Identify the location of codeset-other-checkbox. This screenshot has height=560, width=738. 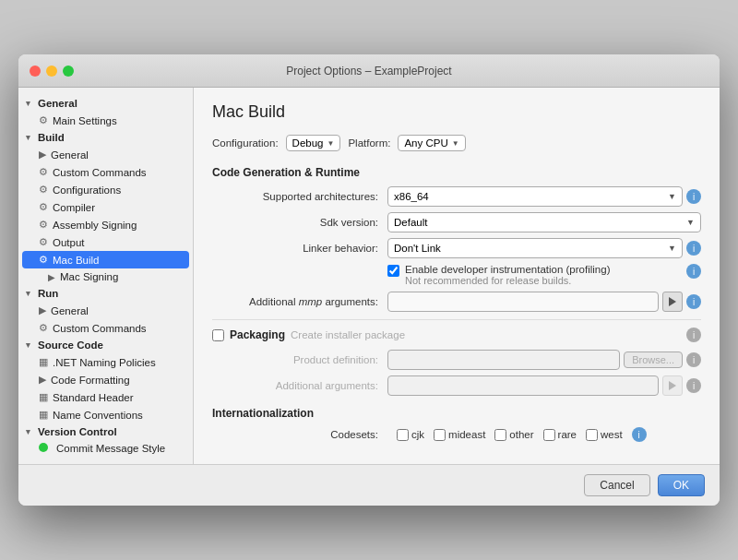
(500, 435).